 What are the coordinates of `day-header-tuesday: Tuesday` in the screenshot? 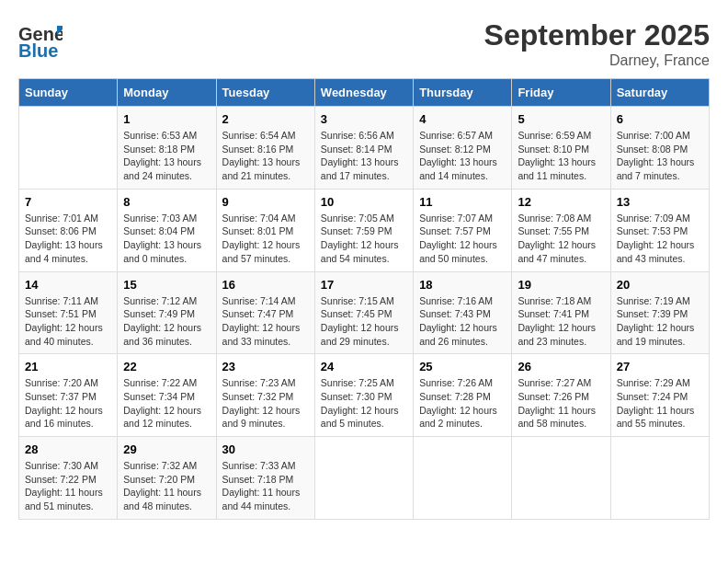 It's located at (265, 93).